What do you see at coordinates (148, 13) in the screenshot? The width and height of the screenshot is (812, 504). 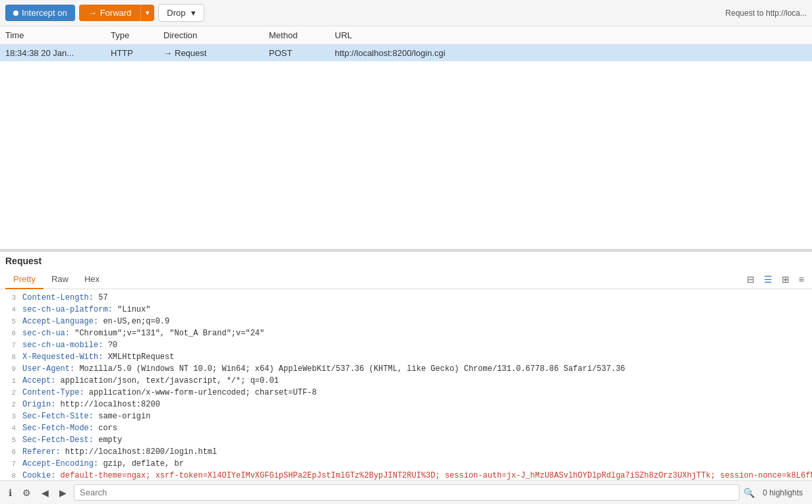 I see `forward-dropdown-button: ▾` at bounding box center [148, 13].